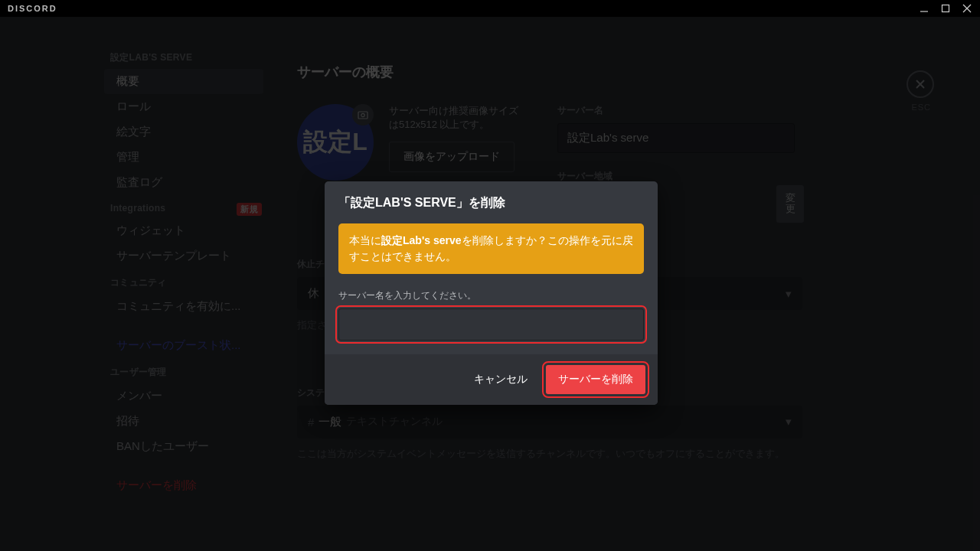  Describe the element at coordinates (184, 57) in the screenshot. I see `sidebar-header-server: 設定LAB'S SERVE` at that location.